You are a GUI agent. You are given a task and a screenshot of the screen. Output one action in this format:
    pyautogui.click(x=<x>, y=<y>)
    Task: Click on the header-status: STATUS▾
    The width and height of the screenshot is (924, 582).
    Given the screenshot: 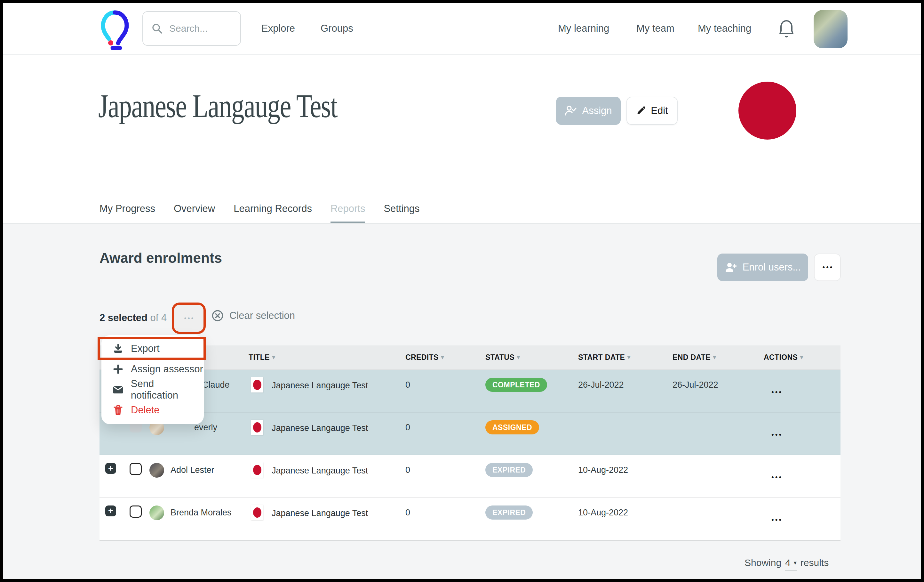 What is the action you would take?
    pyautogui.click(x=532, y=357)
    